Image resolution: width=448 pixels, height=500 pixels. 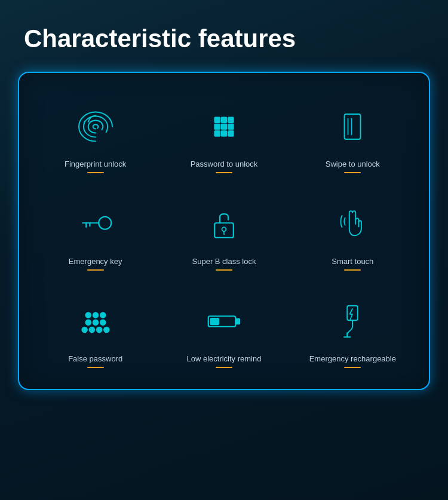 I want to click on feature-item-super-b-lock: Super B class lock, so click(x=223, y=234).